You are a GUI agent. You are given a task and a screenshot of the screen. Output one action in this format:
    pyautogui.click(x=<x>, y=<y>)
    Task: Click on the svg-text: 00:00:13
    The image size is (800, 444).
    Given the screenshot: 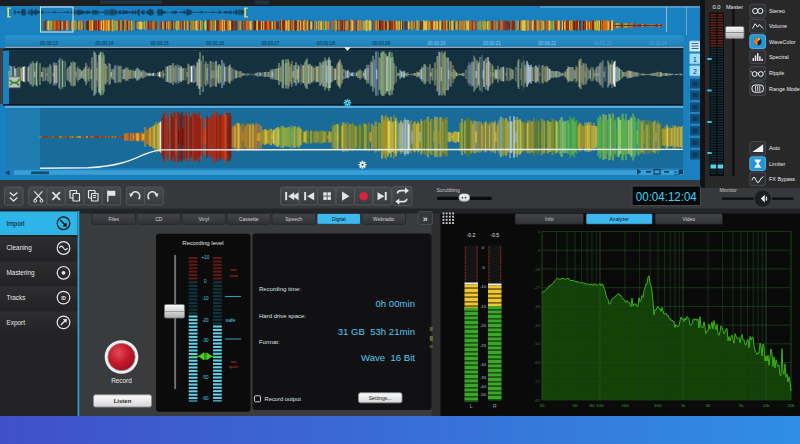 What is the action you would take?
    pyautogui.click(x=49, y=44)
    